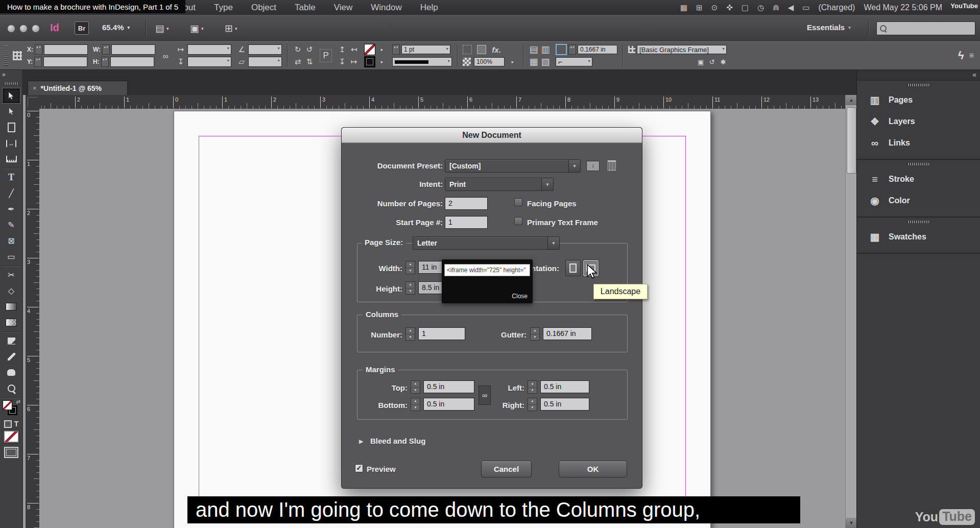 This screenshot has height=528, width=980. I want to click on eyedropper-tool, so click(11, 356).